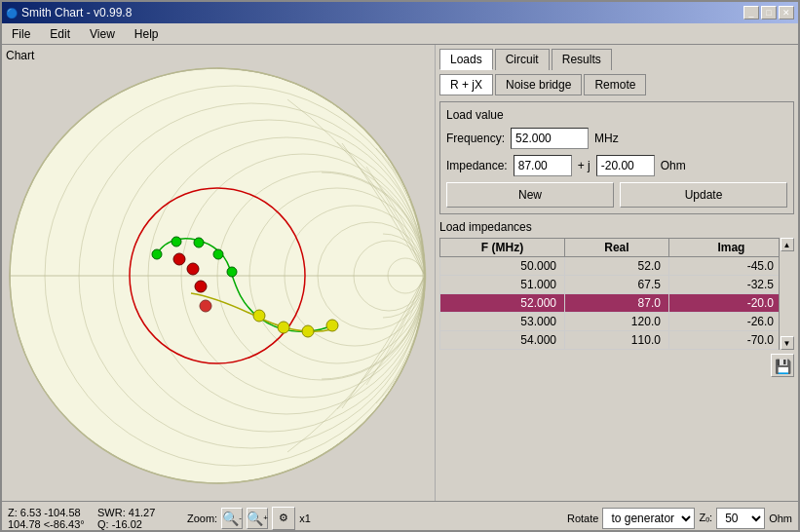 This screenshot has width=800, height=532. Describe the element at coordinates (400, 516) in the screenshot. I see `statusbar: Z: 6.53 -104.58 104.78 <-86.43° SWR: 41.…` at that location.